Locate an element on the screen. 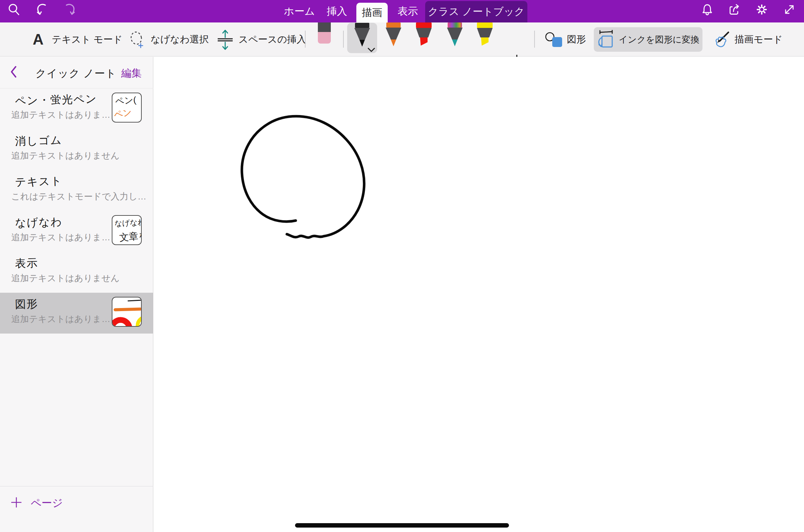 The image size is (804, 532). bell-icon is located at coordinates (707, 10).